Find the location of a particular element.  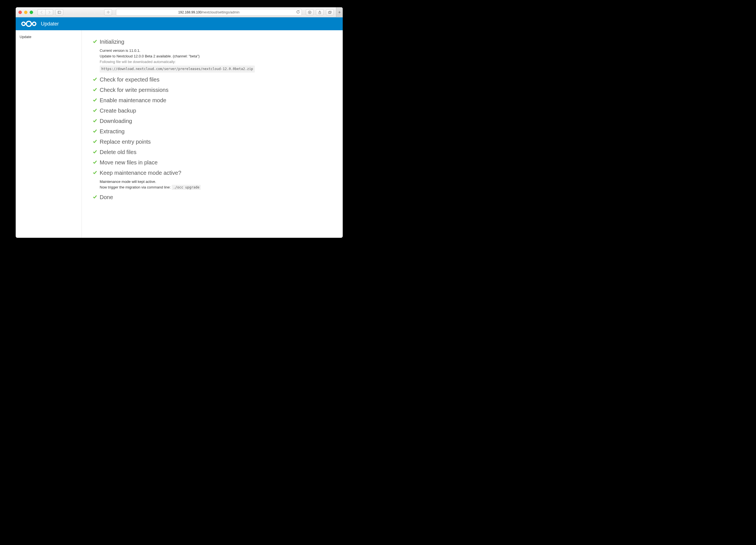

occ-command: ./occ upgrade is located at coordinates (186, 187).